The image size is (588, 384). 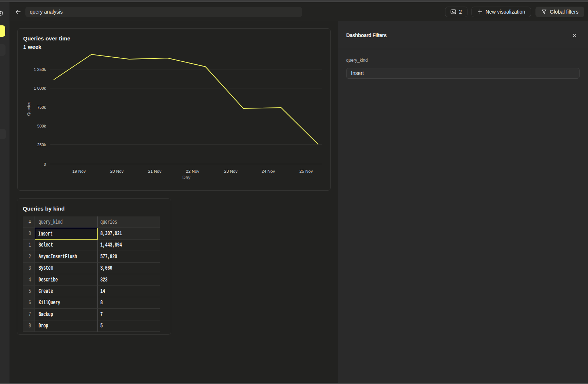 I want to click on svg-text: 21 Nov, so click(x=155, y=171).